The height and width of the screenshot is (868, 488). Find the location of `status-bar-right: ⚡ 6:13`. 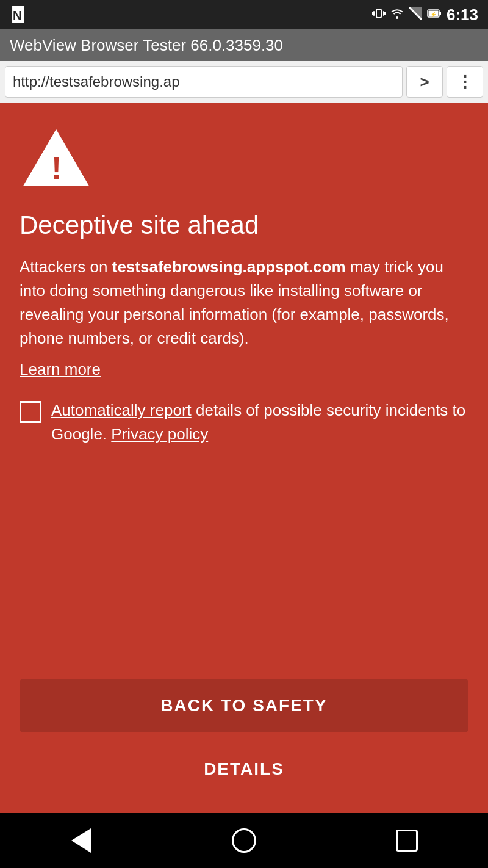

status-bar-right: ⚡ 6:13 is located at coordinates (425, 15).